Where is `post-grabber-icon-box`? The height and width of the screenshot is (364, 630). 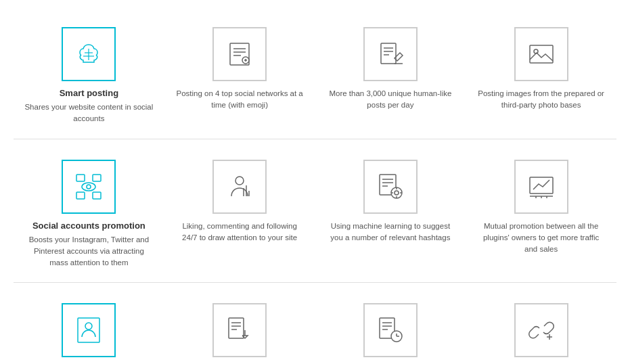
post-grabber-icon-box is located at coordinates (89, 330).